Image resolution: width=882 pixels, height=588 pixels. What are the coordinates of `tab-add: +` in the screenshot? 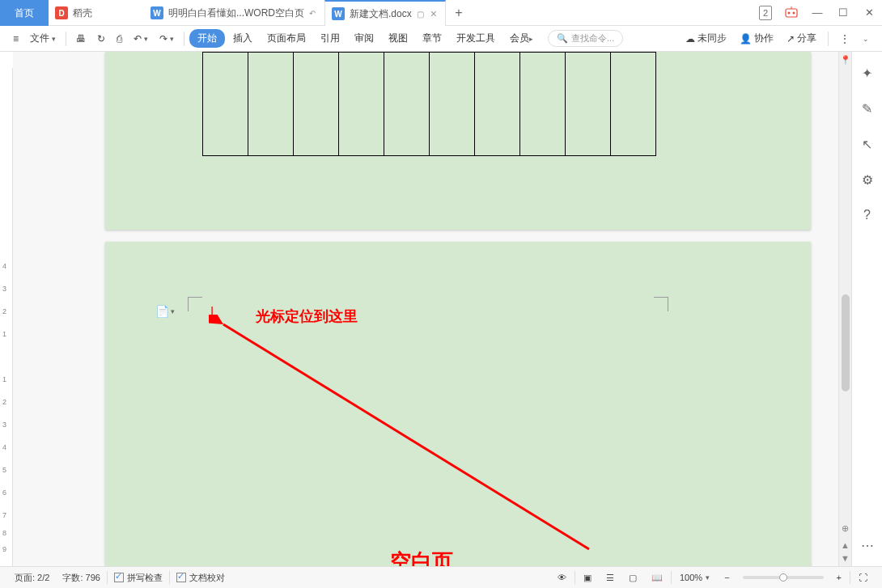 It's located at (459, 13).